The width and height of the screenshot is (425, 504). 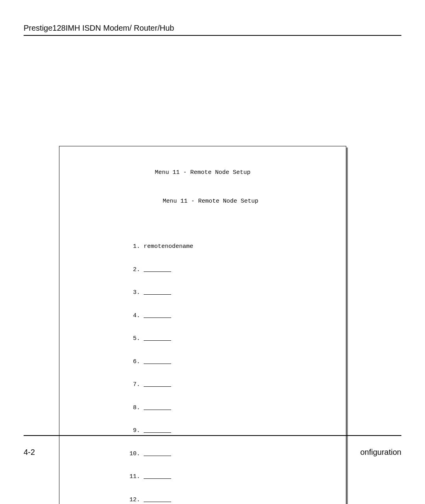 What do you see at coordinates (137, 408) in the screenshot?
I see `node-list-item-num: 8.` at bounding box center [137, 408].